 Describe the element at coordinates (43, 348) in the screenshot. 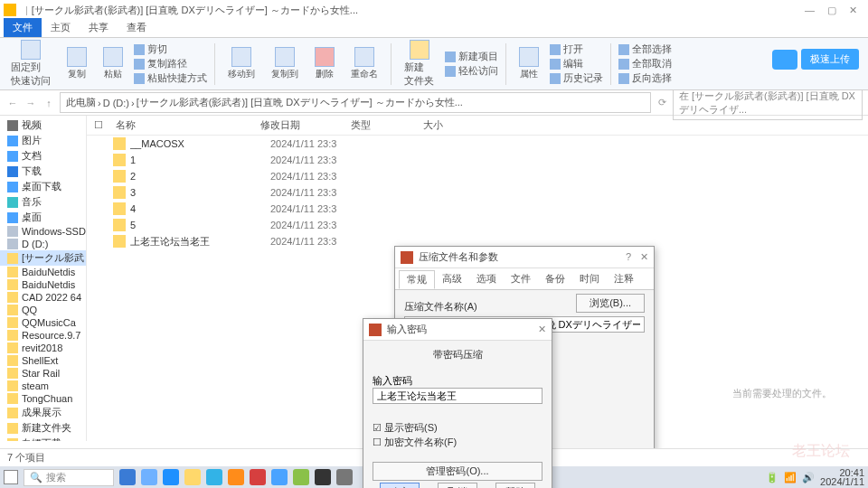

I see `sidebar-item: revit2018` at that location.